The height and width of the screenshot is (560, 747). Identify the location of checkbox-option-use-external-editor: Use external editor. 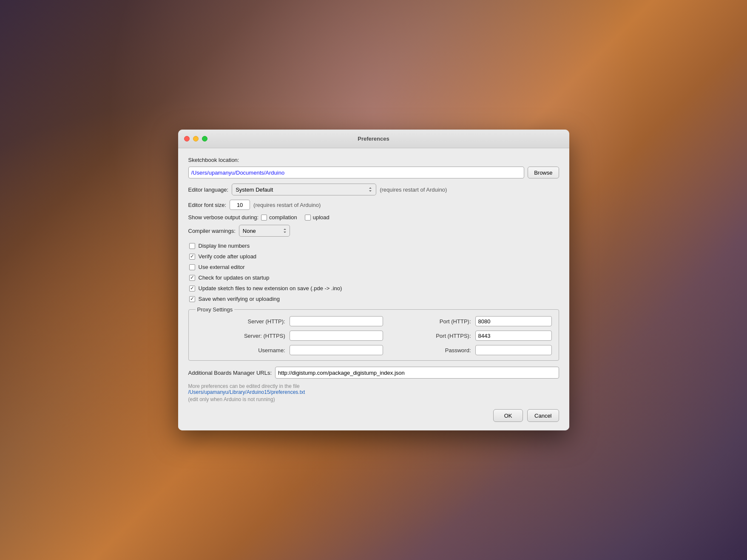
(374, 267).